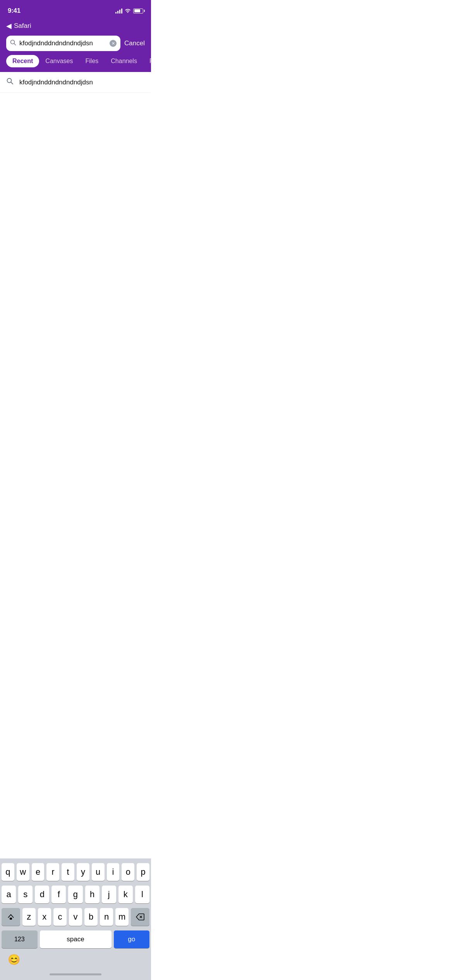 This screenshot has width=453, height=980. I want to click on battery-icon, so click(138, 11).